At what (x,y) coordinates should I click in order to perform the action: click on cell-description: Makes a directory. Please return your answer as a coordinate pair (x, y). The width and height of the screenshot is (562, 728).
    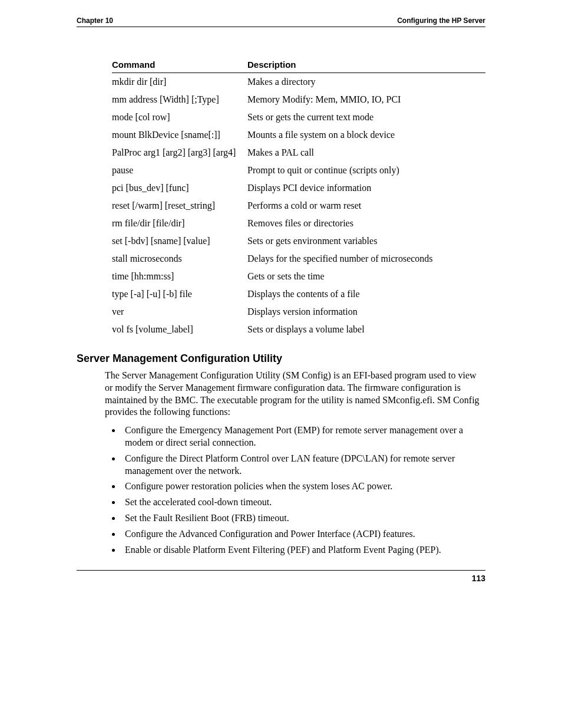
    Looking at the image, I should click on (366, 83).